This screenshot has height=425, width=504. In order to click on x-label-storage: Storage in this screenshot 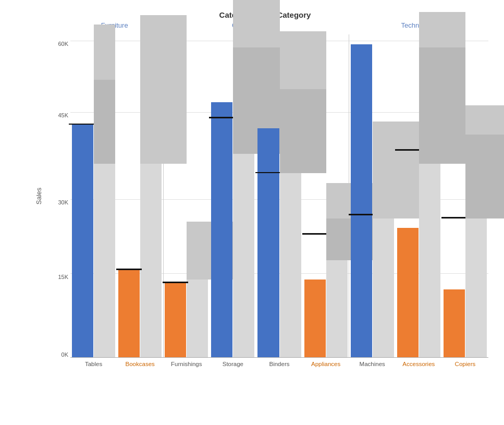, I will do `click(232, 364)`.